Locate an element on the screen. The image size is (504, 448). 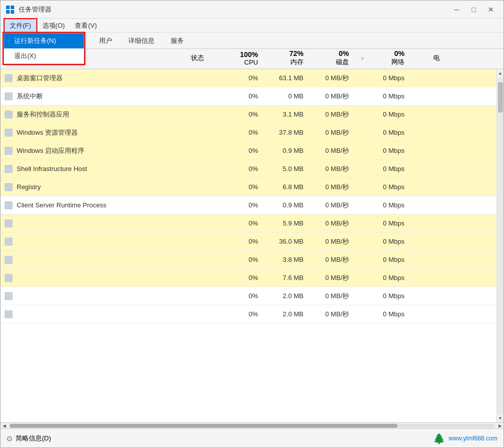
file-dropdown: 运行新任务(N) 退出(X) is located at coordinates (44, 48).